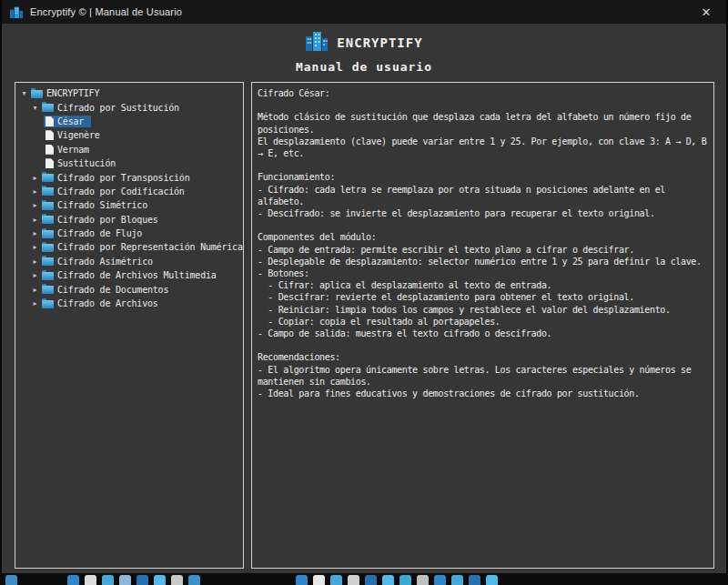  I want to click on tree-item-row: Cifrado por Bloques, so click(103, 220).